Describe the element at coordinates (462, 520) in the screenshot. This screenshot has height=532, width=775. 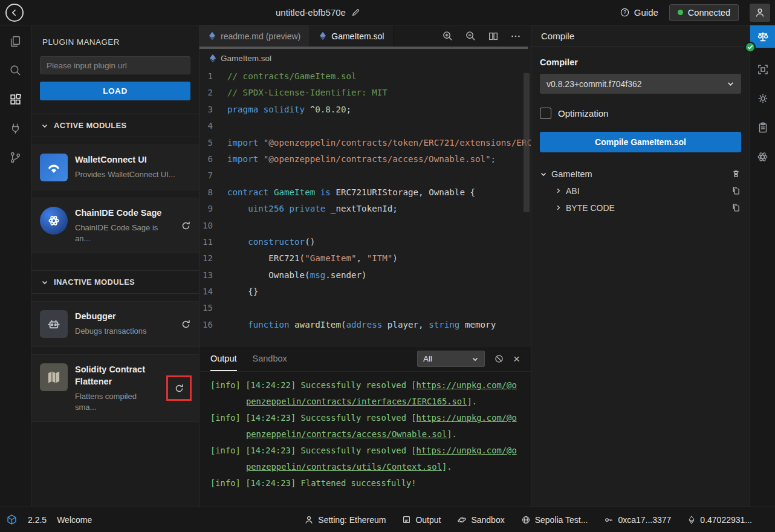
I see `sandbox-planet-icon` at that location.